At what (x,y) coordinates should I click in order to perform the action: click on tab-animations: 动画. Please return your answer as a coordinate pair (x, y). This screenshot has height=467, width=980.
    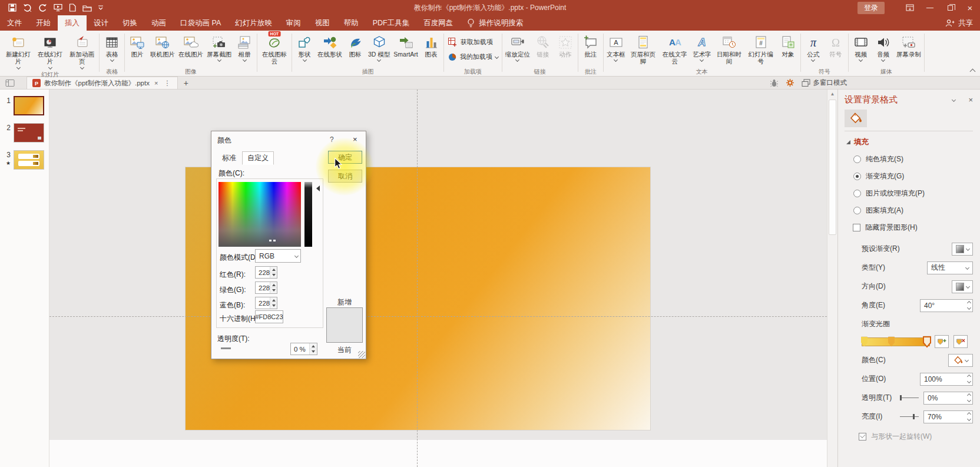
    Looking at the image, I should click on (159, 23).